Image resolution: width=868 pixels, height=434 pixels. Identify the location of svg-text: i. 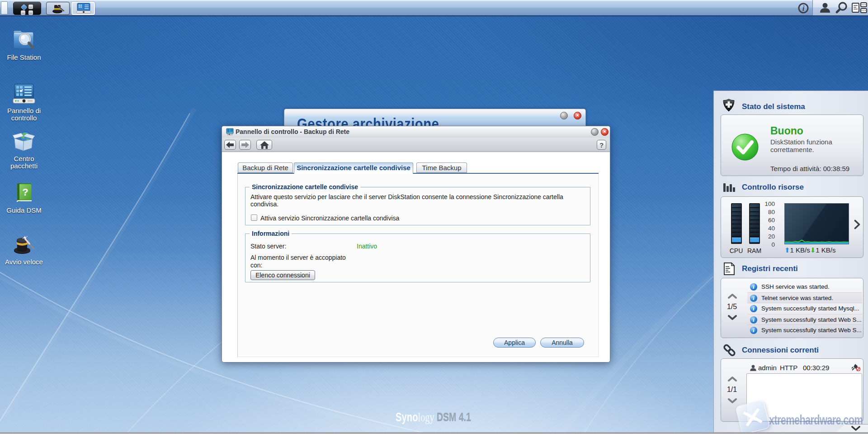
(804, 8).